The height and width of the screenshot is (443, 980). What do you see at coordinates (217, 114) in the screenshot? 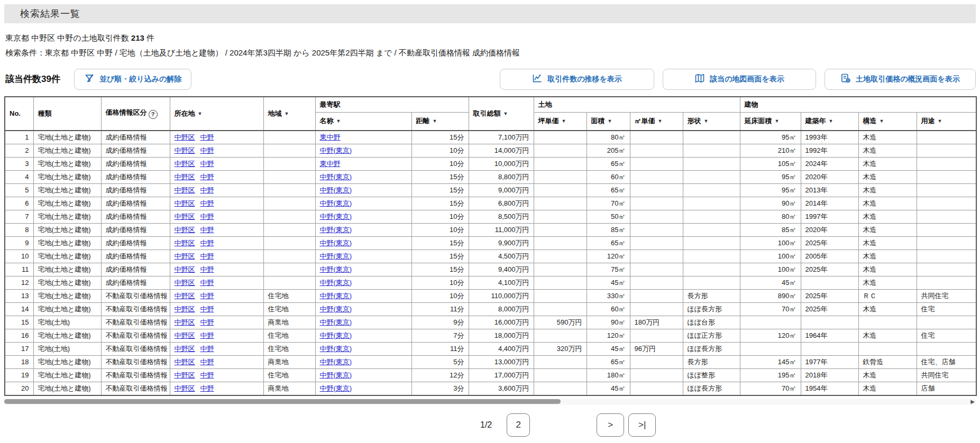
I see `col-header-location: 所在地▼` at bounding box center [217, 114].